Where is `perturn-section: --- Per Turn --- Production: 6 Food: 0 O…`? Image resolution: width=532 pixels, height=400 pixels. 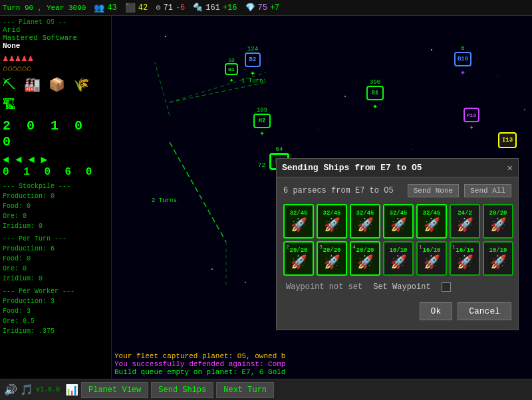
perturn-section: --- Per Turn --- Production: 6 Food: 0 O… is located at coordinates (56, 259).